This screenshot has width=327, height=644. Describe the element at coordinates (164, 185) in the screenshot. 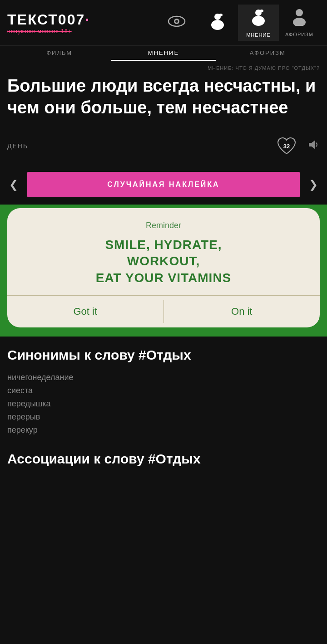

I see `sticker-button: СЛУЧАЙНАЯ НАКЛЕЙКА` at that location.